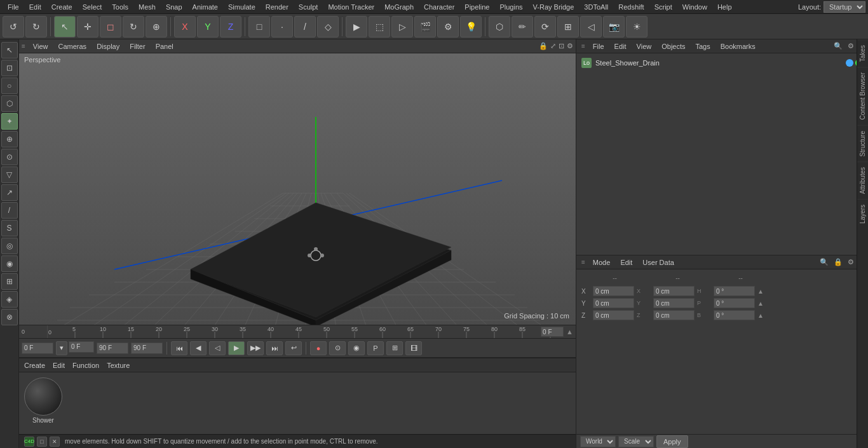 This screenshot has width=868, height=448. Describe the element at coordinates (13, 27) in the screenshot. I see `undo-button: ↺` at that location.